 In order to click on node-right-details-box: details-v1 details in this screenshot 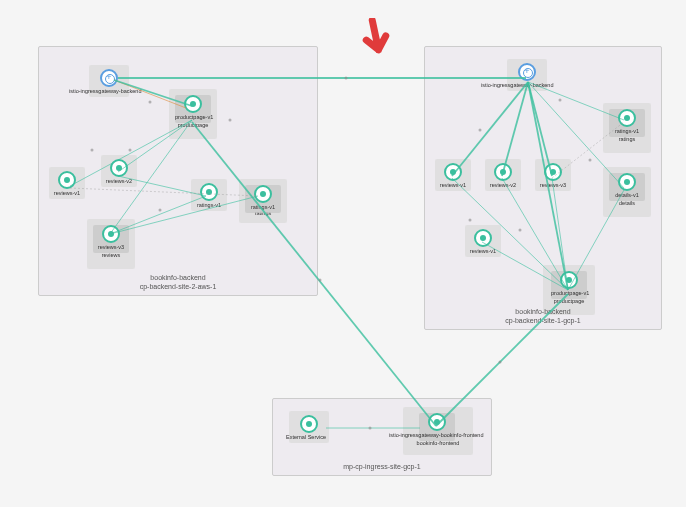, I will do `click(627, 192)`.